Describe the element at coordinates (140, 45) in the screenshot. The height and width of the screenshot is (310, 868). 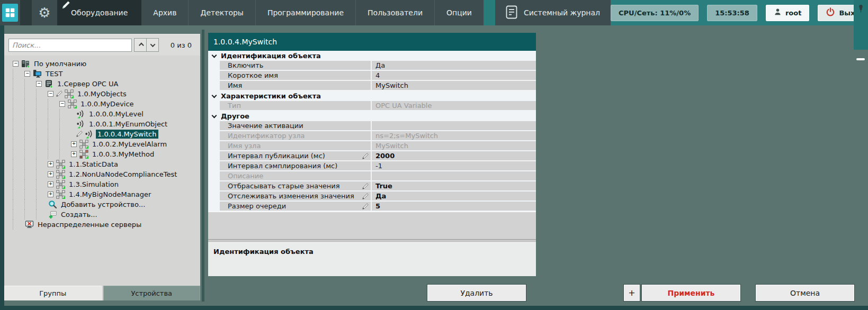
I see `search-prev-button` at that location.